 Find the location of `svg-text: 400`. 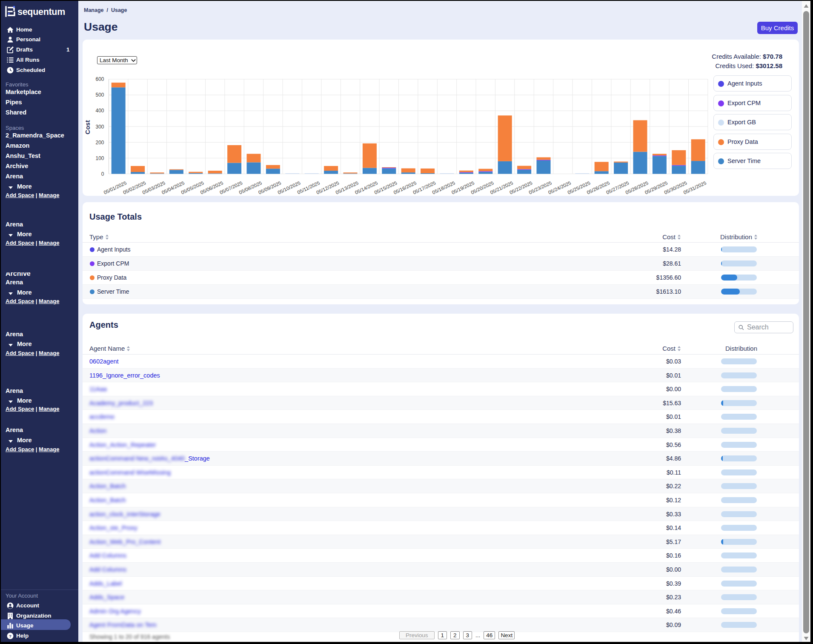

svg-text: 400 is located at coordinates (100, 111).